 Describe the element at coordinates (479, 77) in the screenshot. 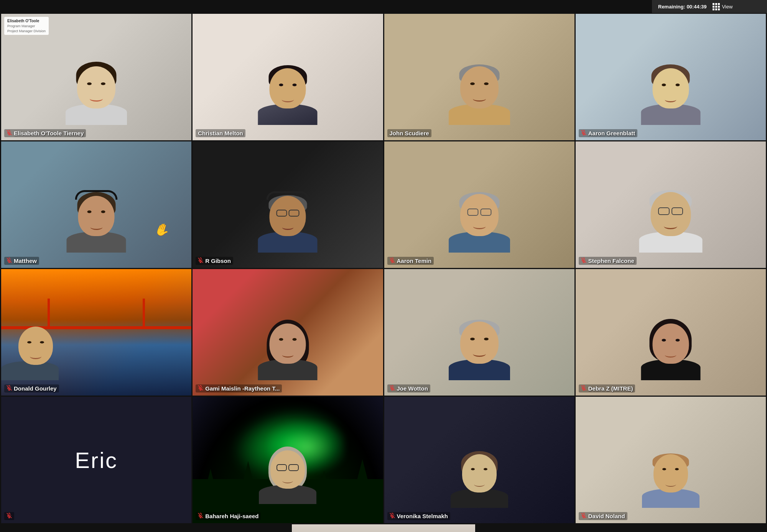

I see `video-cell-john: John Scudiere` at that location.